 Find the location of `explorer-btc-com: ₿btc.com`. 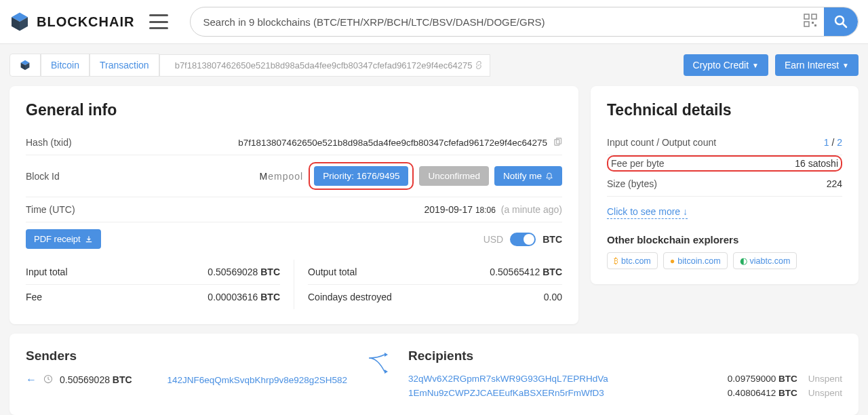

explorer-btc-com: ₿btc.com is located at coordinates (632, 260).